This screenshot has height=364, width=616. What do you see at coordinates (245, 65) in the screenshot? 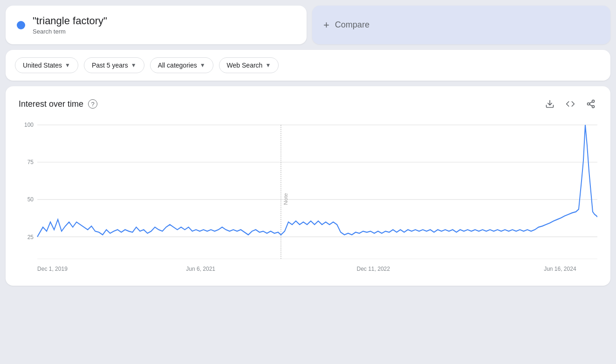
I see `search-type-label: Web Search` at bounding box center [245, 65].